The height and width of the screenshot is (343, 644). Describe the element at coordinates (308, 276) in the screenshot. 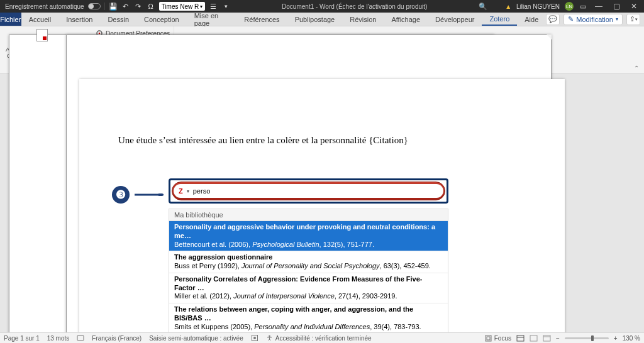

I see `zotero-results-list: Personality and aggressive behavior unde…` at that location.